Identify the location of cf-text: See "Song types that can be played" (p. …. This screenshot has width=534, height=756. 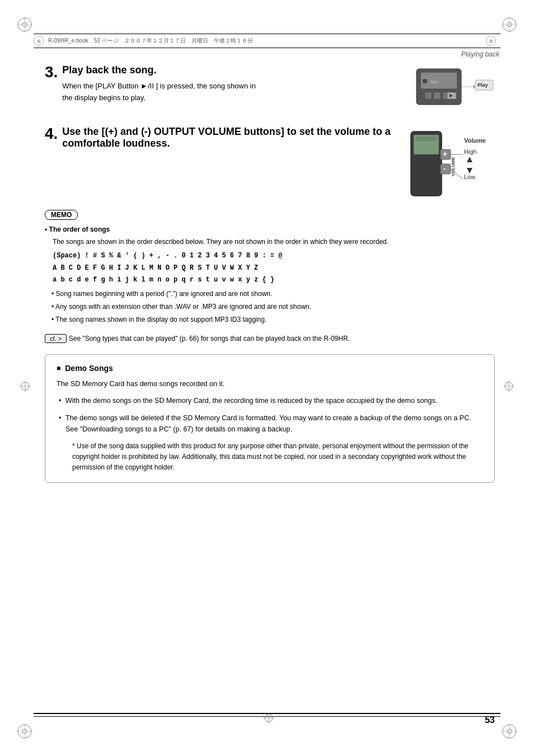
(209, 339).